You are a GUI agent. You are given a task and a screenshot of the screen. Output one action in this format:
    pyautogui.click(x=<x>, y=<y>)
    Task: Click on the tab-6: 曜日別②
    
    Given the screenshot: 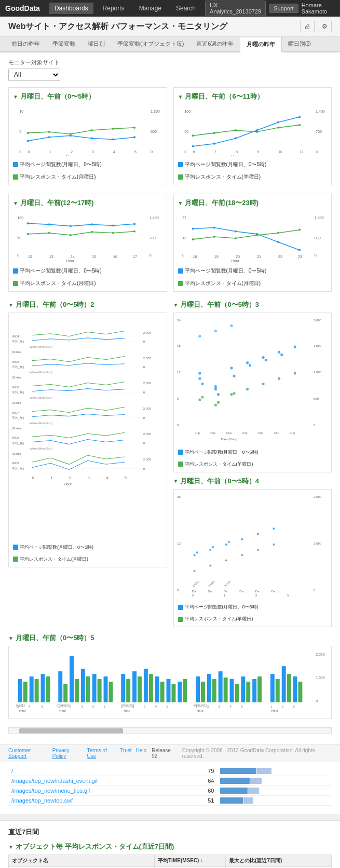 What is the action you would take?
    pyautogui.click(x=300, y=45)
    